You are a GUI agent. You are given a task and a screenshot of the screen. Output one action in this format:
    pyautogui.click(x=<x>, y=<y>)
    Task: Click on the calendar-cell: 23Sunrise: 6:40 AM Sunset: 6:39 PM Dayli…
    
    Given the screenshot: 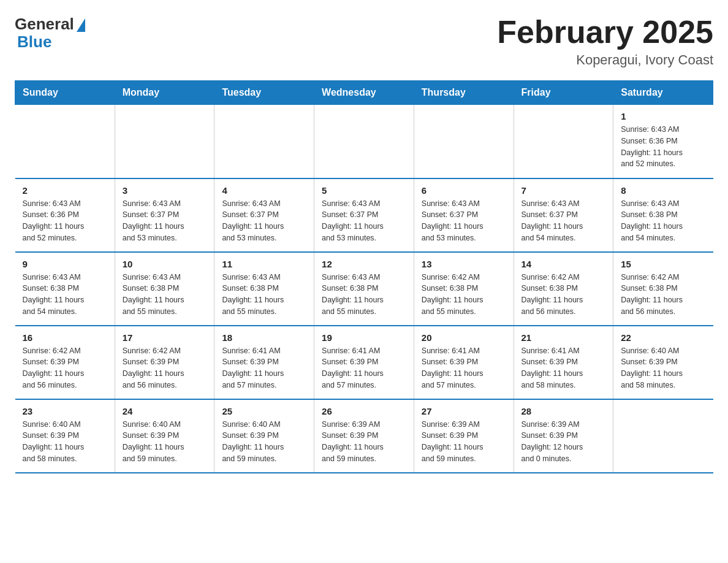 What is the action you would take?
    pyautogui.click(x=65, y=436)
    